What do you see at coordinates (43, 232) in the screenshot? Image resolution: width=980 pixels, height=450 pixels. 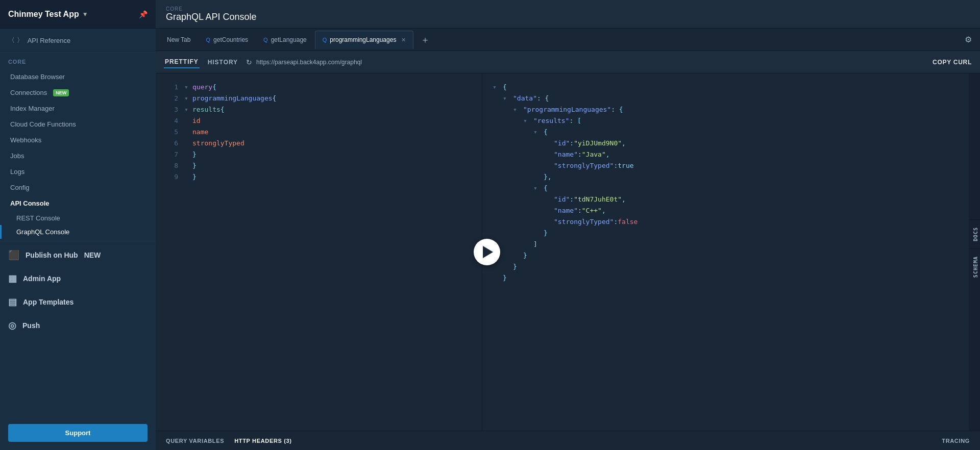 I see `graphql-console-label: GraphQL Console` at bounding box center [43, 232].